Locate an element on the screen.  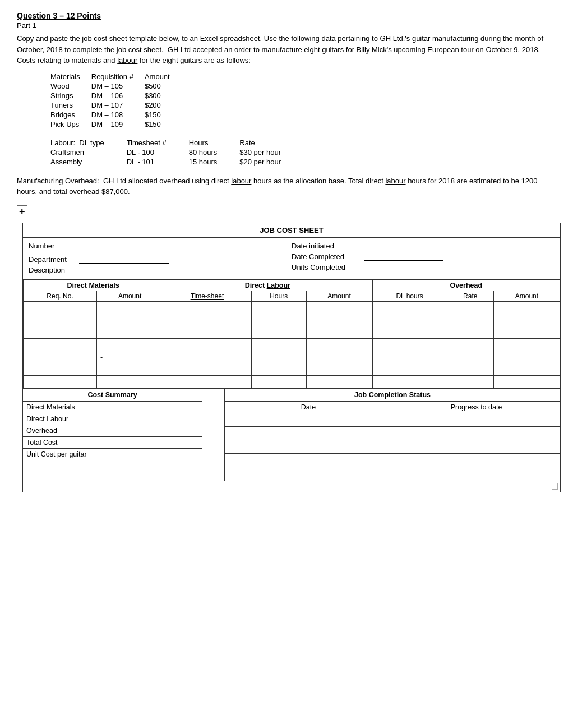
completion-progress-header: Progress to date is located at coordinates (477, 407).